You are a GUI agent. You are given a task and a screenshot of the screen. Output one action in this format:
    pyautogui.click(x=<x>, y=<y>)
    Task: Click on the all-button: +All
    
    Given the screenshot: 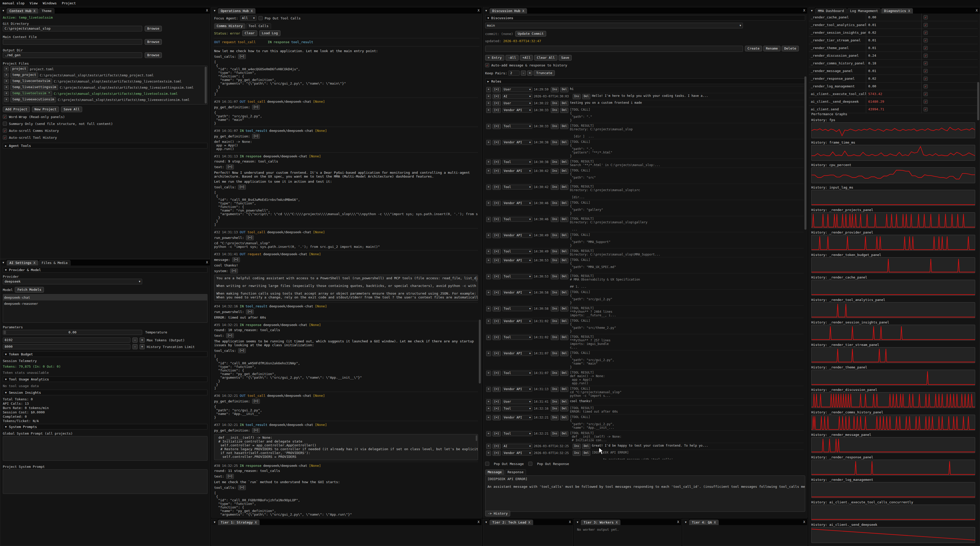 What is the action you would take?
    pyautogui.click(x=527, y=58)
    